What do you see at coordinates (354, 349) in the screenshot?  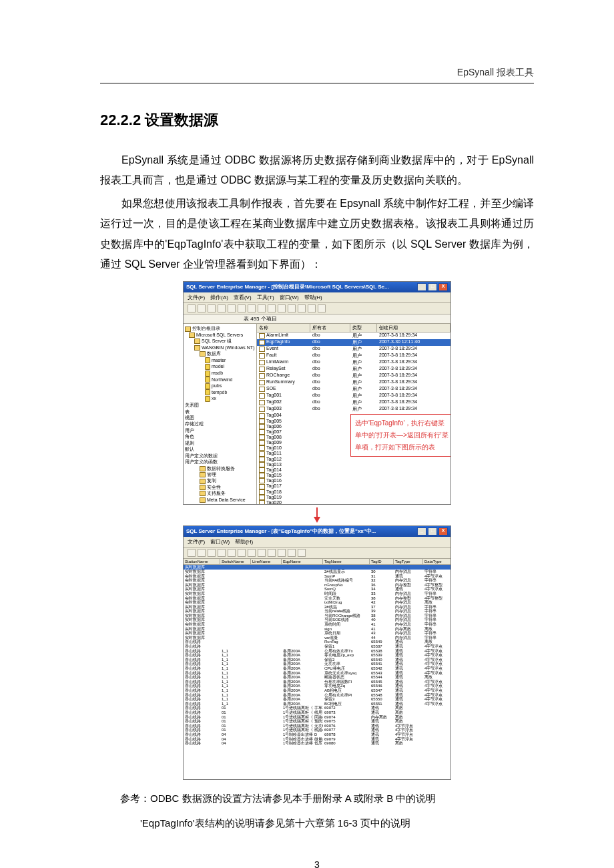 I see `table-row: Eventdbo用户2007-3-8 18:29:34` at bounding box center [354, 349].